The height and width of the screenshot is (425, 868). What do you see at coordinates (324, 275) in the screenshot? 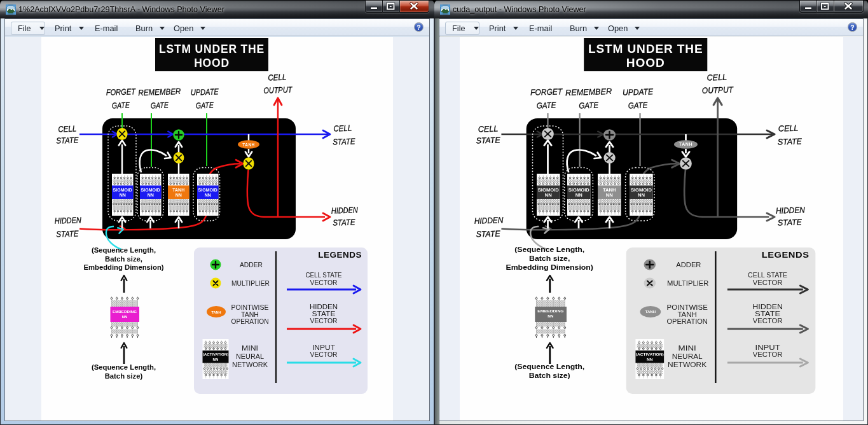
I see `svg-text: CELL STATE` at bounding box center [324, 275].